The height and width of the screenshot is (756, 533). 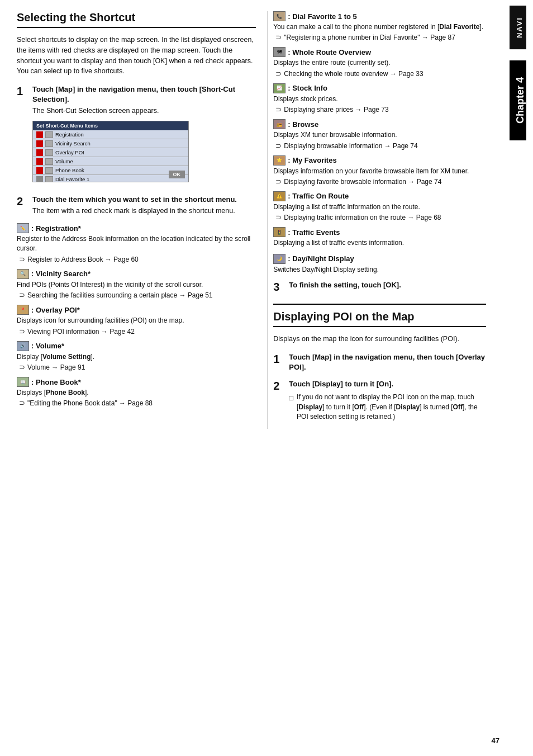 I want to click on arrow-sym-3: ⊃, so click(x=22, y=331).